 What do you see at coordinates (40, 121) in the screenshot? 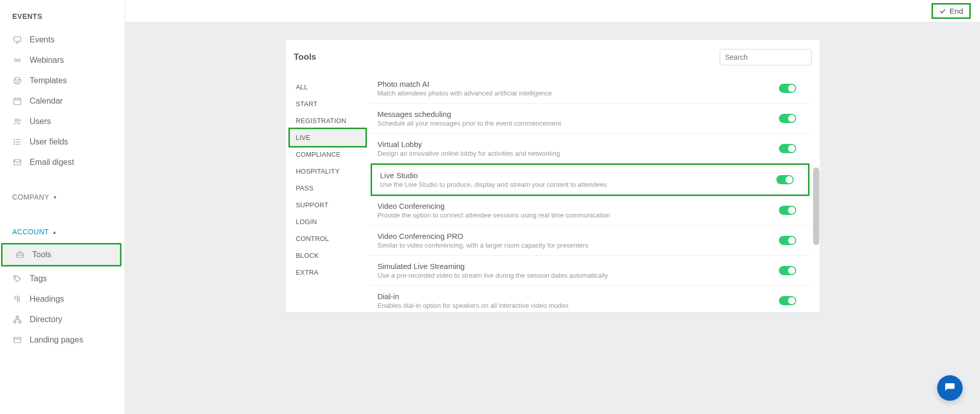
I see `sidebar-item-label: Users` at bounding box center [40, 121].